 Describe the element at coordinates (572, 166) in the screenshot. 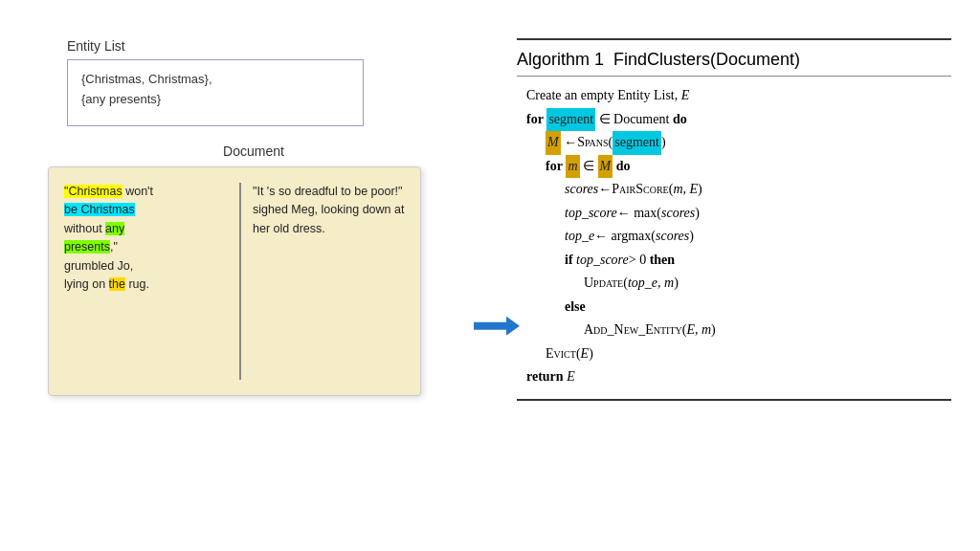

I see `hl-m: m` at that location.